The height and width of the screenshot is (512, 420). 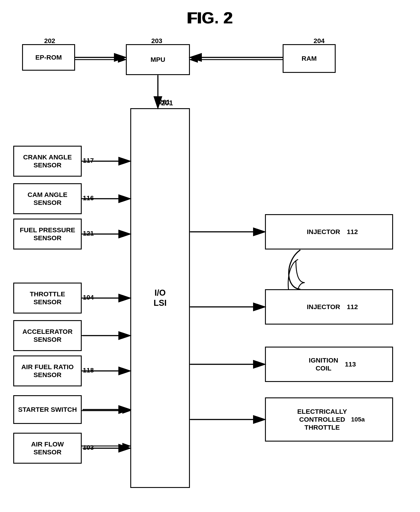 I want to click on ignition-box: IGNITION COIL 113, so click(x=329, y=364).